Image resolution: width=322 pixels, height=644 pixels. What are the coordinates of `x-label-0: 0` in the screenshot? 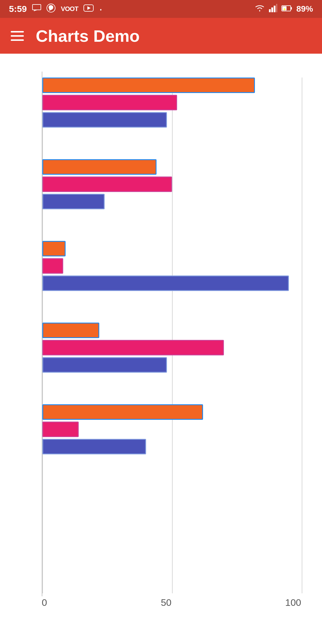 It's located at (44, 603).